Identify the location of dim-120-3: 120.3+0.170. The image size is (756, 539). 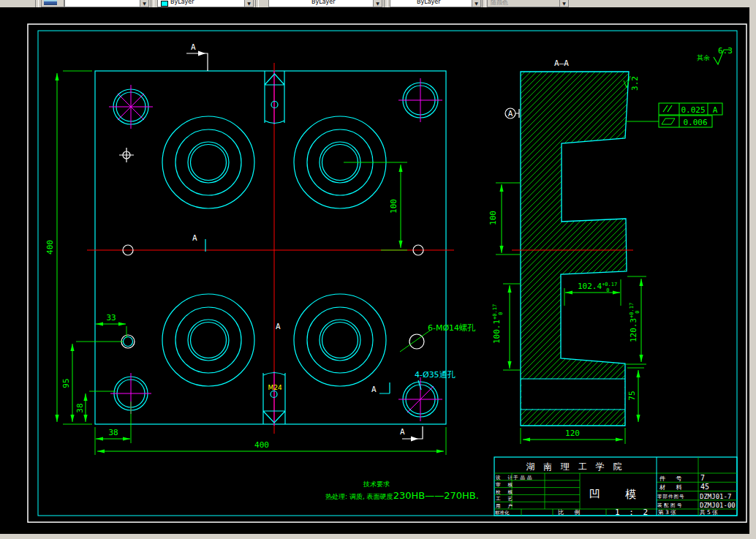
(635, 323).